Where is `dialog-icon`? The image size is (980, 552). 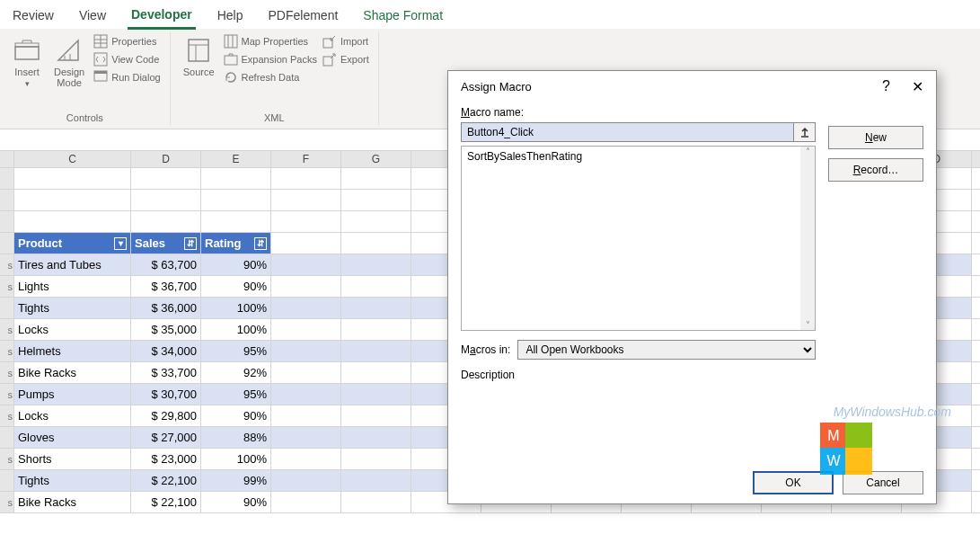 dialog-icon is located at coordinates (101, 77).